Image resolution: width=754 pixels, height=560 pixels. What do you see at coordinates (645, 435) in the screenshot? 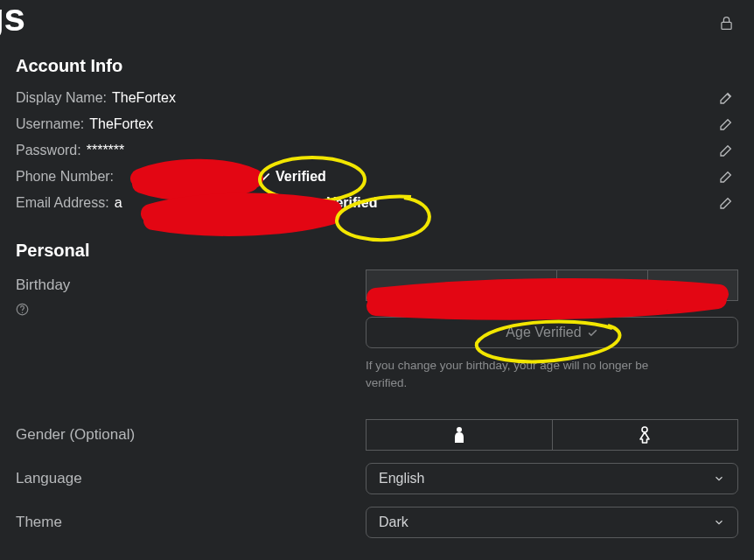
I see `female-icon` at bounding box center [645, 435].